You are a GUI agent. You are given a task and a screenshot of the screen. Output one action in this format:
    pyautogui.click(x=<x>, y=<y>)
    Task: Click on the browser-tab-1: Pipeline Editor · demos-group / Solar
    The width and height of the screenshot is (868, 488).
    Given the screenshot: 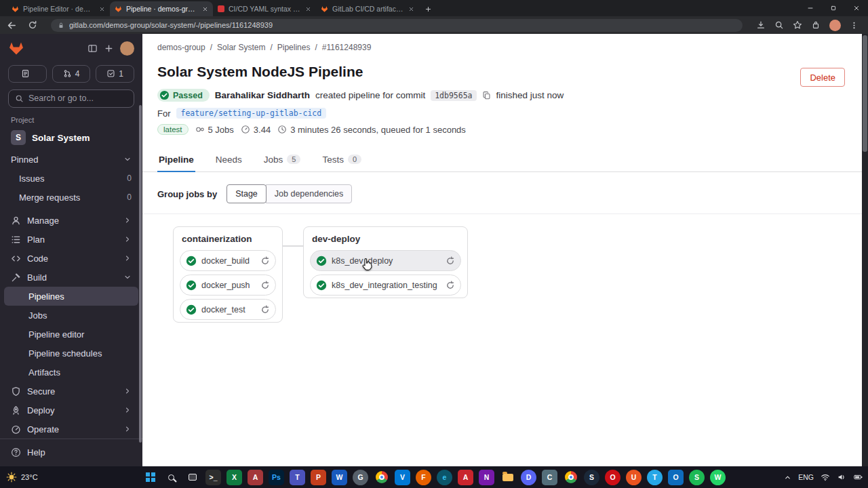 What is the action you would take?
    pyautogui.click(x=58, y=9)
    